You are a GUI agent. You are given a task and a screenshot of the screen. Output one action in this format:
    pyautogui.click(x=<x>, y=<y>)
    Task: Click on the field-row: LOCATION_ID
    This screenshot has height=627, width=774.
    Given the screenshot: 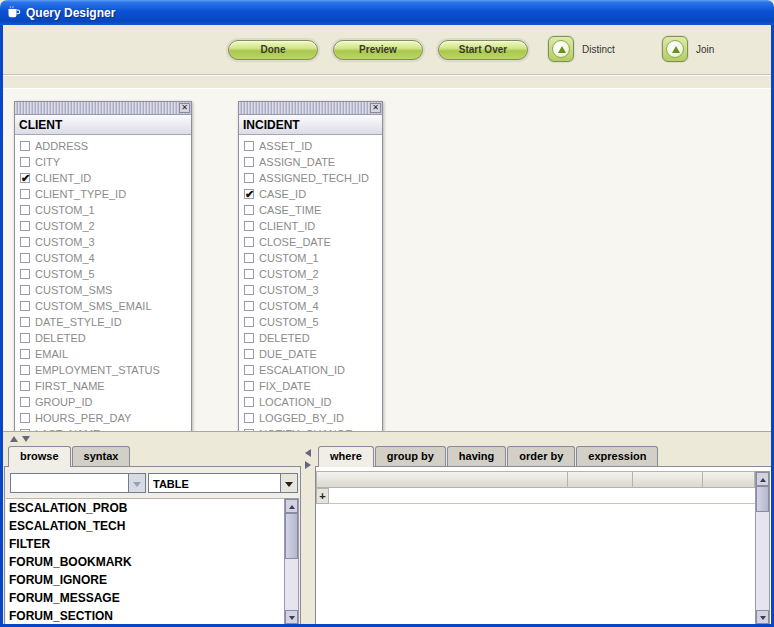 What is the action you would take?
    pyautogui.click(x=310, y=402)
    